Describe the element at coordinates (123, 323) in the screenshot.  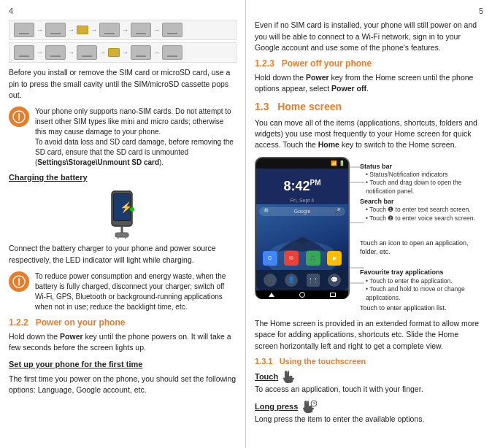
I see `section-122-heading: 1.2.2 Power on your phone` at that location.